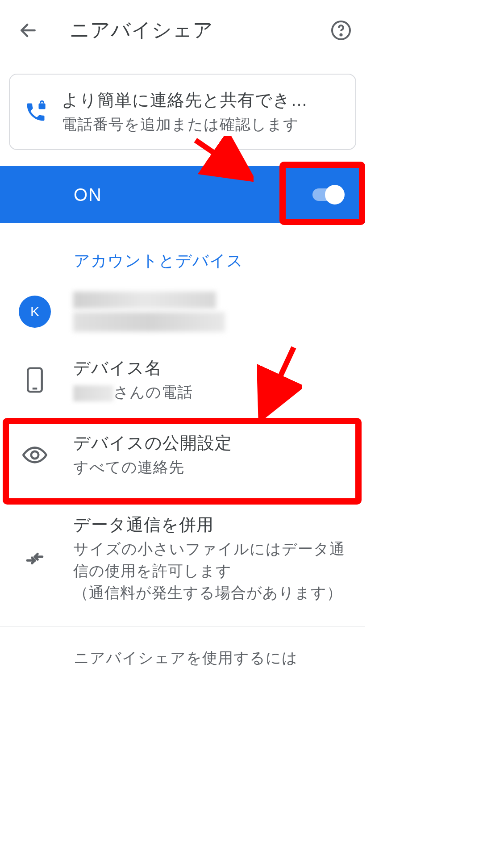  What do you see at coordinates (183, 556) in the screenshot?
I see `data-usage-item: データ通信を併用 サイズの小さいファイルにはデータ通信の使用を許可します （通信…` at bounding box center [183, 556].